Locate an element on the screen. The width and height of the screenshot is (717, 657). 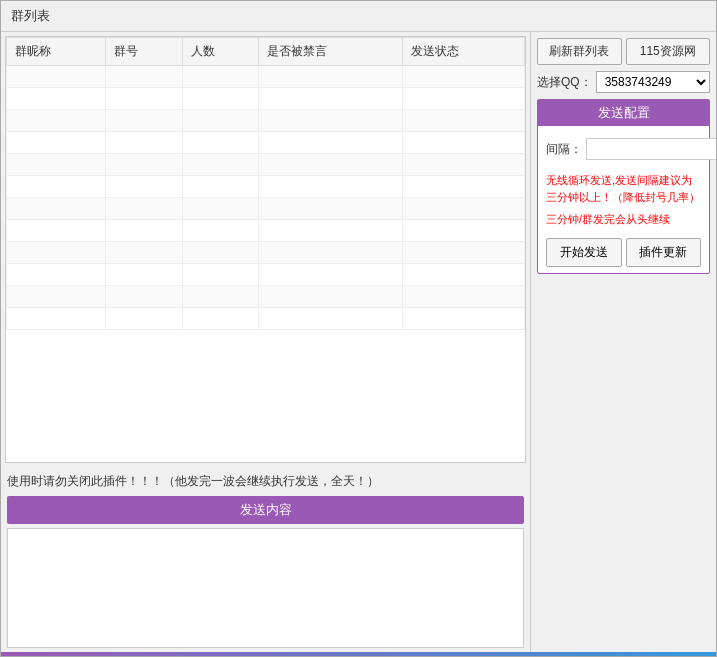
resource-button: 115资源网 is located at coordinates (668, 52).